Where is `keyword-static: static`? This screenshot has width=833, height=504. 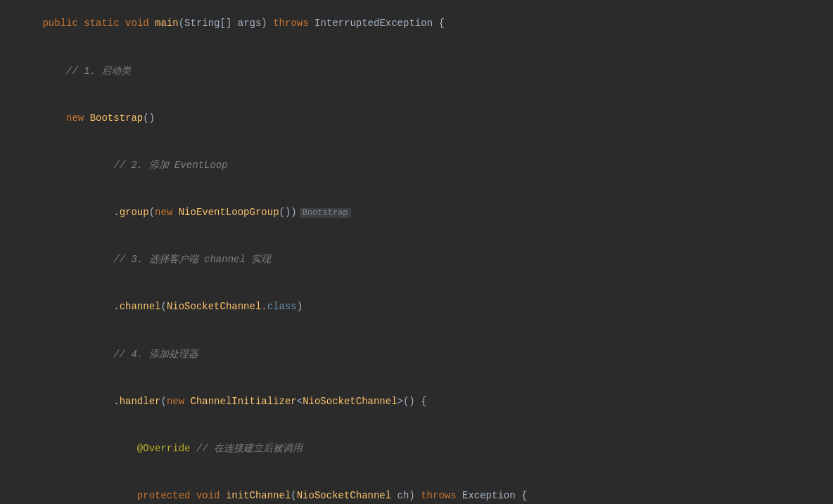 keyword-static: static is located at coordinates (101, 23).